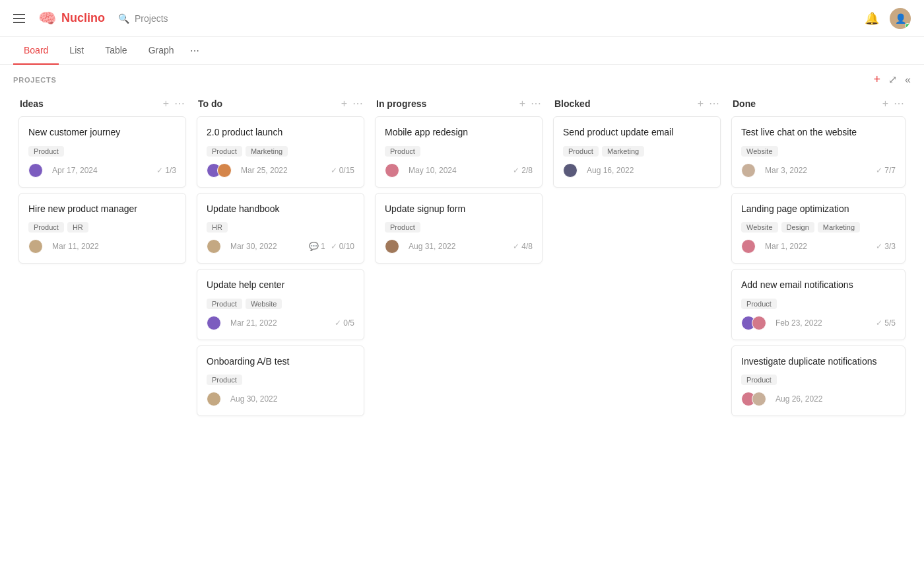 This screenshot has width=924, height=578. I want to click on card-landing-page-optimization: Landing page optimization Website Design…, so click(818, 229).